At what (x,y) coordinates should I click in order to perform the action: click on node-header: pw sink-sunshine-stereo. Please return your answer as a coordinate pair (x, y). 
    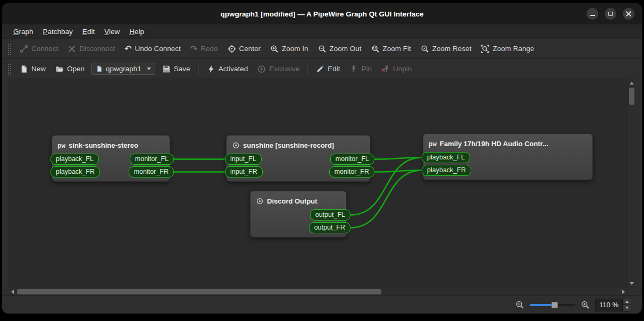
    Looking at the image, I should click on (111, 145).